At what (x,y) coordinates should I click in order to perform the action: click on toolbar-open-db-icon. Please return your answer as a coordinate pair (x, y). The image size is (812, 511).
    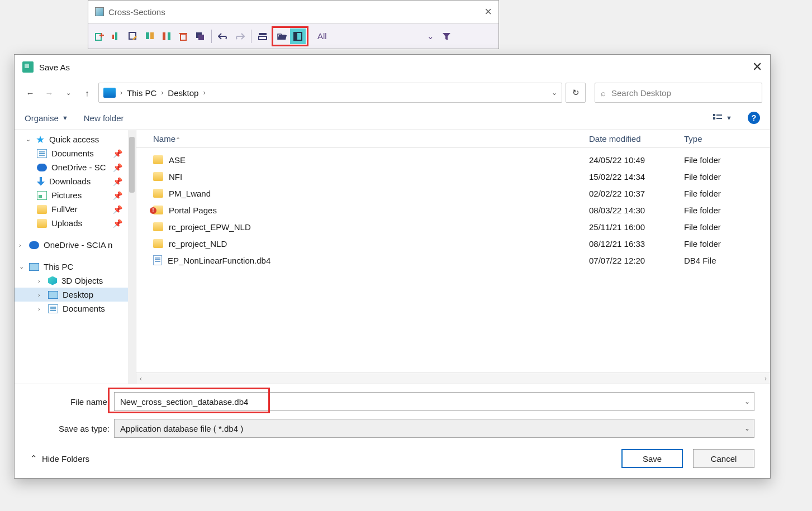
    Looking at the image, I should click on (282, 36).